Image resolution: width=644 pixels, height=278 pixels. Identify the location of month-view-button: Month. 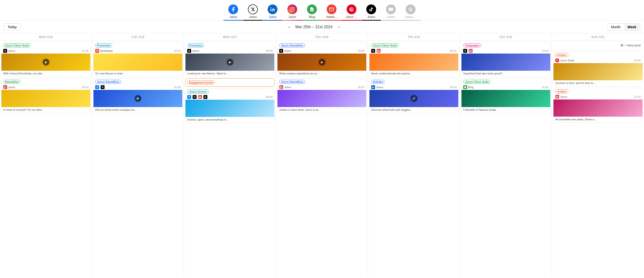
(616, 27).